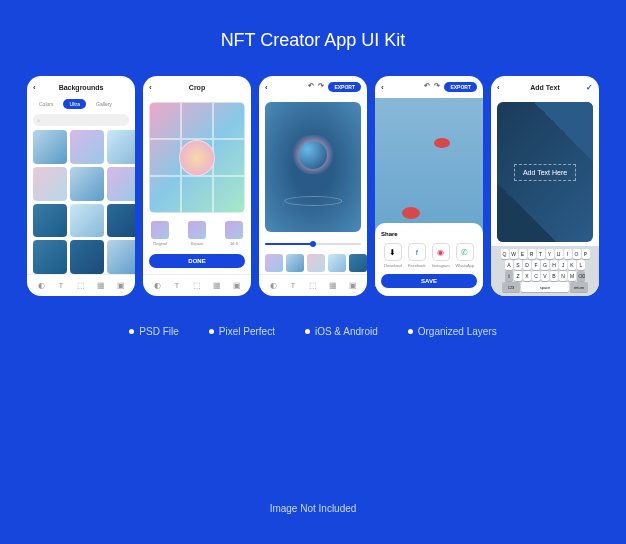  I want to click on artwork-cap, so click(411, 213).